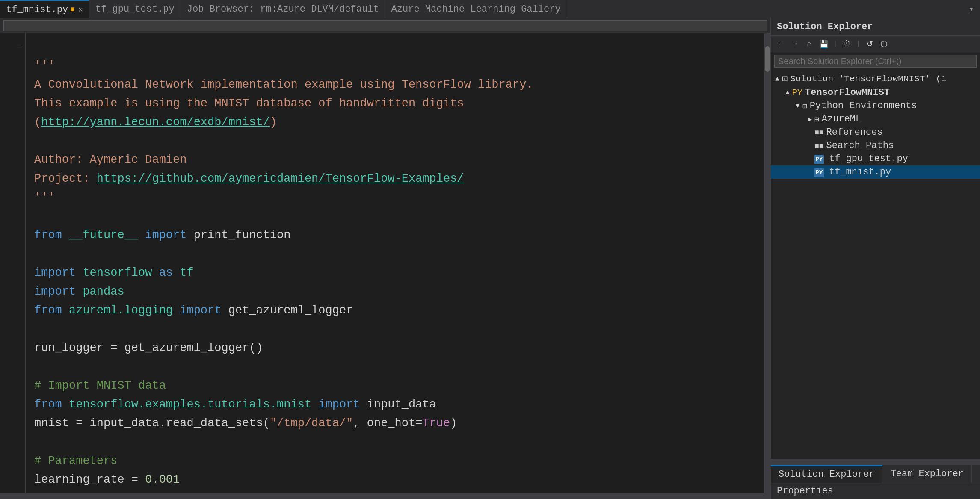 This screenshot has width=980, height=499. Describe the element at coordinates (805, 491) in the screenshot. I see `properties-label: Properties` at that location.